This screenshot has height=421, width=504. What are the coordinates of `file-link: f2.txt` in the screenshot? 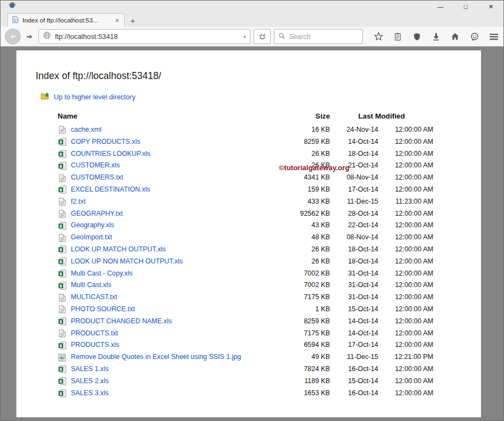 It's located at (78, 202).